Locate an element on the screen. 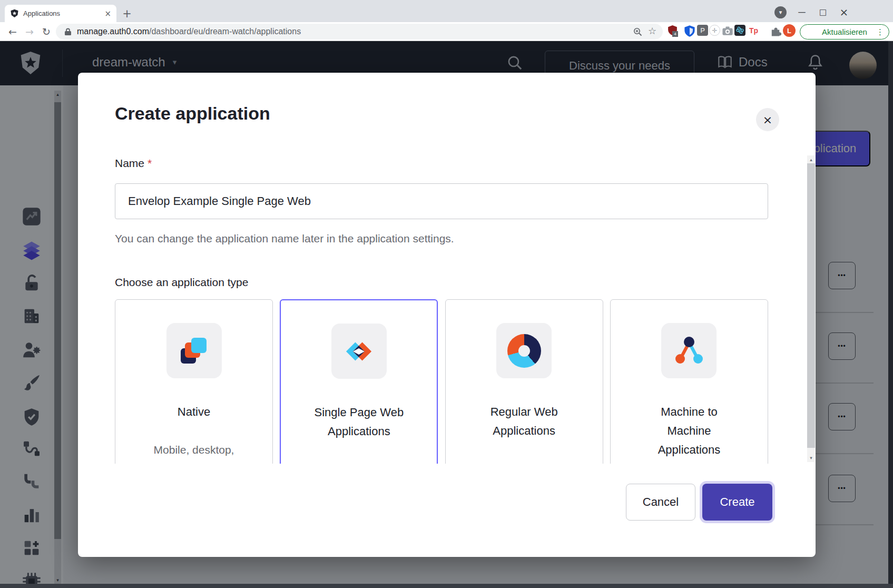 Image resolution: width=893 pixels, height=588 pixels. tp-extension-icon: Tp is located at coordinates (753, 31).